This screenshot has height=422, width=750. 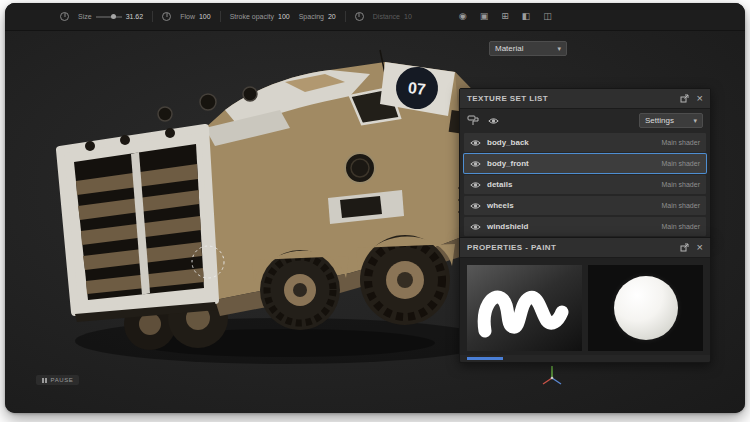 What do you see at coordinates (408, 16) in the screenshot?
I see `distance-value: 10` at bounding box center [408, 16].